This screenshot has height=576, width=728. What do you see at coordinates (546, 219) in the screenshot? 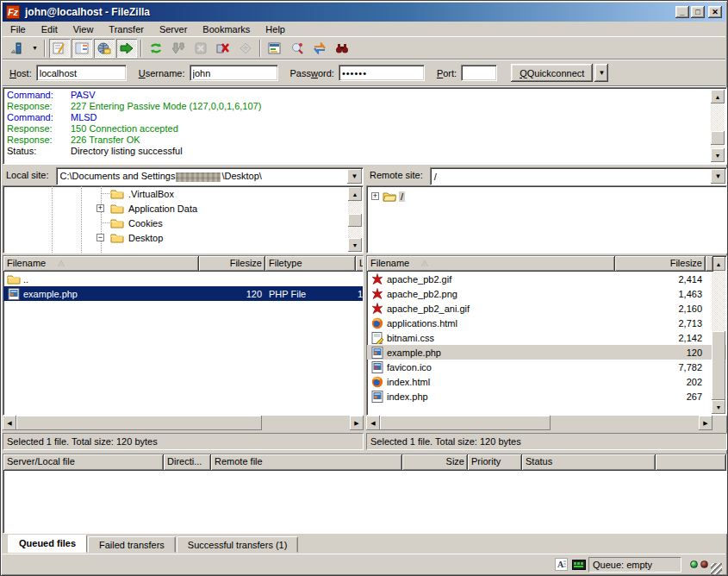
I see `remote-directory-tree: + /` at bounding box center [546, 219].